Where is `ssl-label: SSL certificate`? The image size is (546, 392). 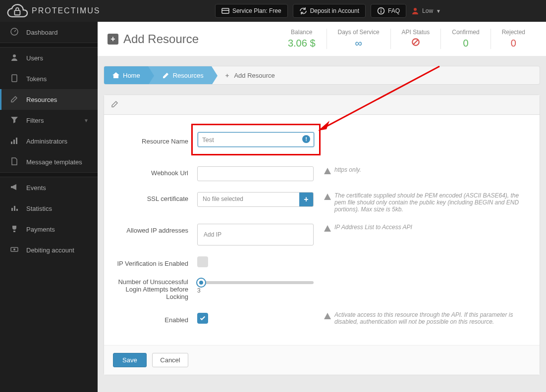
ssl-label: SSL certificate is located at coordinates (155, 197).